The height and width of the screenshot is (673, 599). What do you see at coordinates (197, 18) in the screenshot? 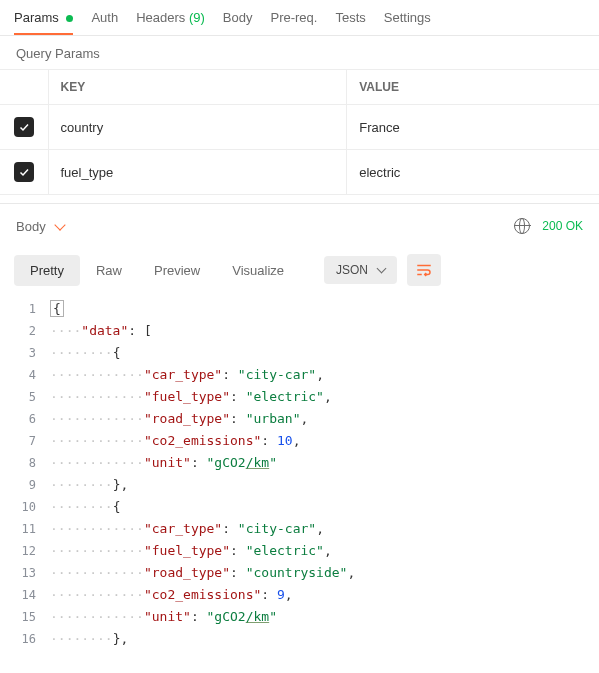
I see `tab-headers-count: (9)` at bounding box center [197, 18].